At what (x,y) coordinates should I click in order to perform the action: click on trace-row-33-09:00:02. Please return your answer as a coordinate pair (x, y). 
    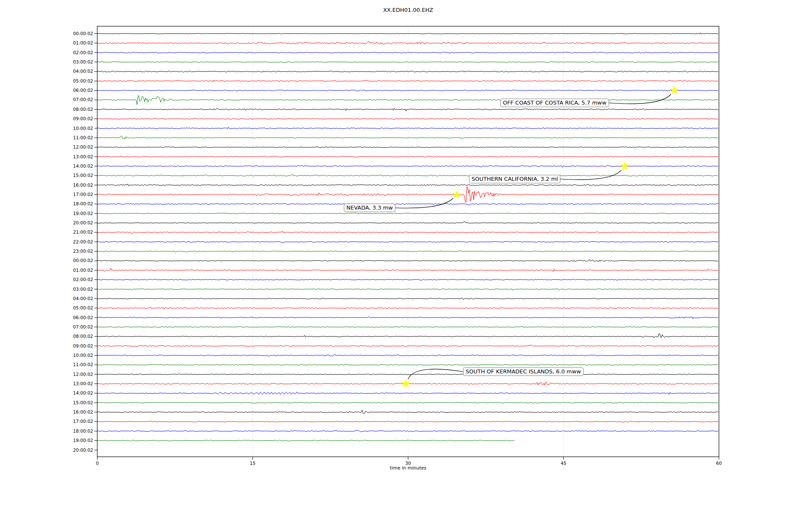
    Looking at the image, I should click on (408, 346).